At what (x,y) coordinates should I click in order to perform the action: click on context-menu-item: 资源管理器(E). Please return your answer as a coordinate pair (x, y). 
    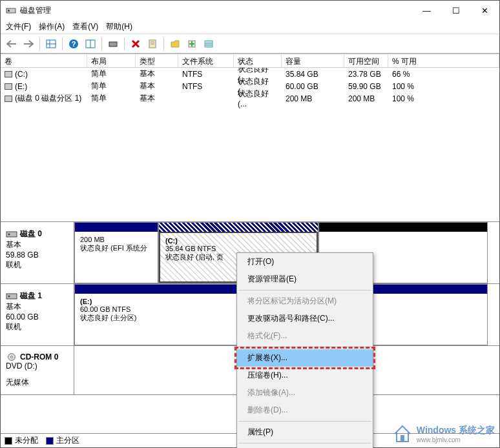
    Looking at the image, I should click on (305, 279).